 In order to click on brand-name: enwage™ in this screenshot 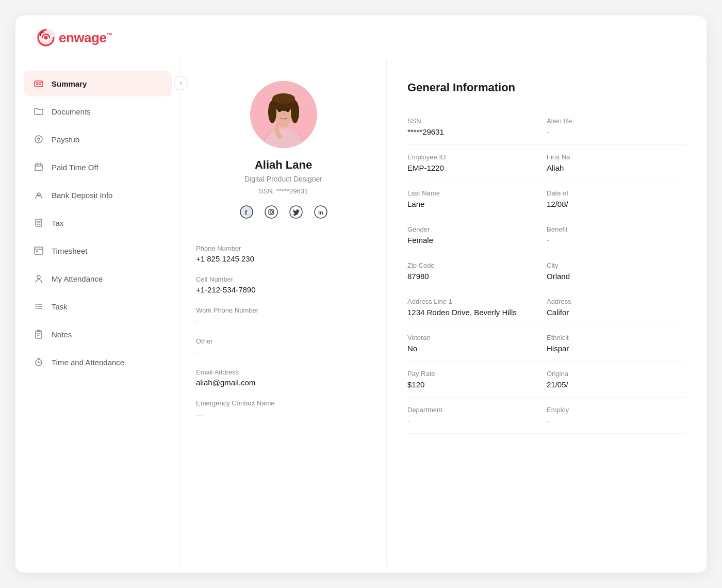, I will do `click(86, 38)`.